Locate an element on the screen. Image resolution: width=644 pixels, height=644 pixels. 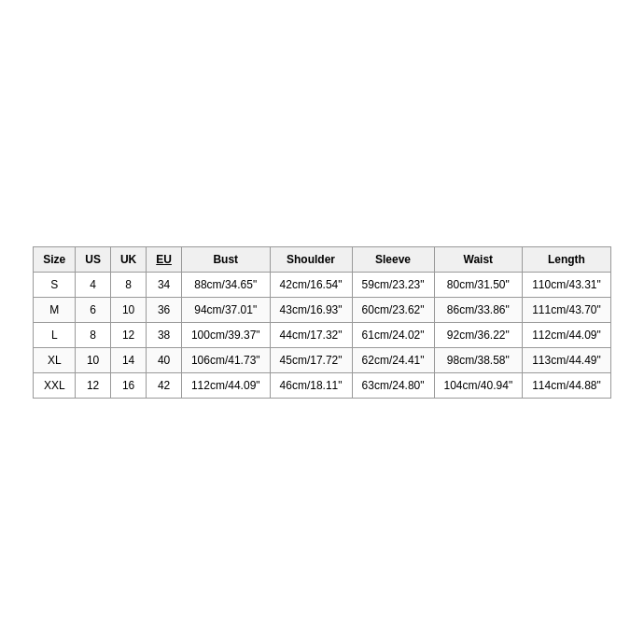
cell-eu: 36 is located at coordinates (164, 310).